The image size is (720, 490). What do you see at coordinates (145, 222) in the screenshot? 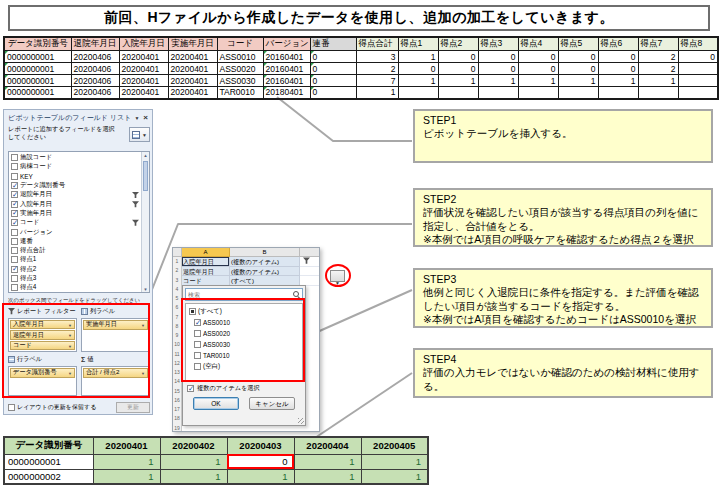
I see `scrollbar: ▴▾` at bounding box center [145, 222].